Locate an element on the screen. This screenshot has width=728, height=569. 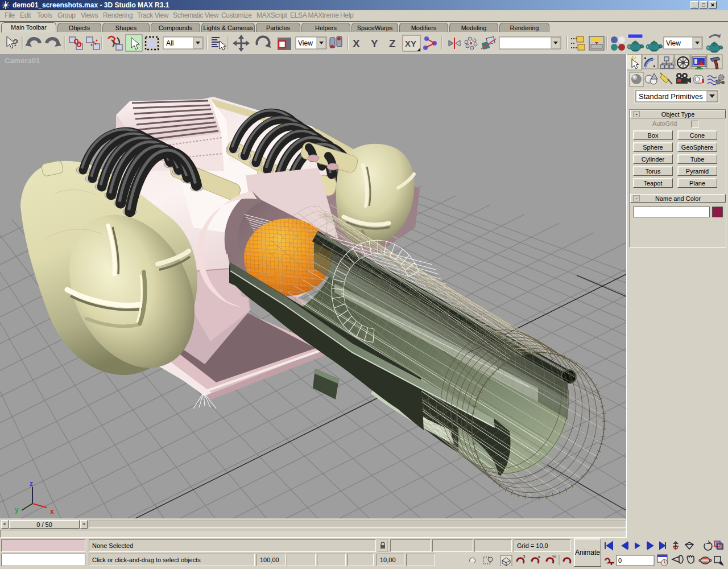
svg-text: X is located at coordinates (356, 43).